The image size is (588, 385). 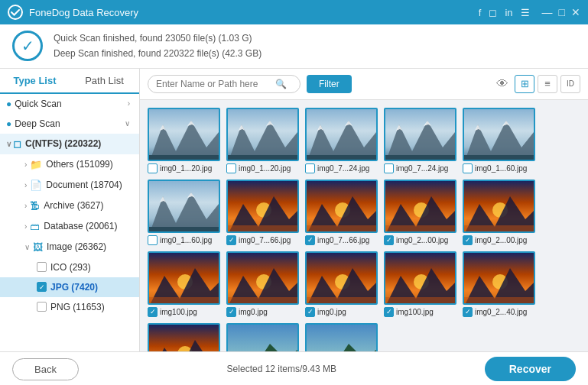 I want to click on list-item: ✓img2.jpg, so click(x=341, y=338).